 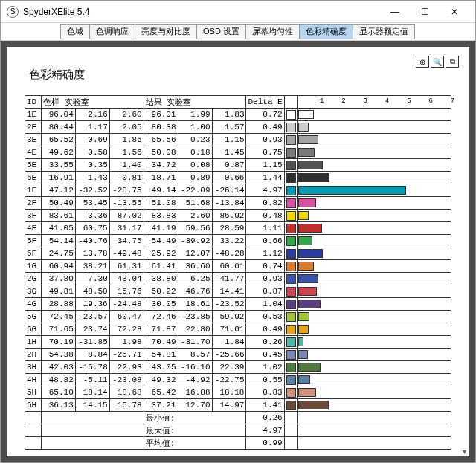 I want to click on col-id: ID, so click(x=33, y=103).